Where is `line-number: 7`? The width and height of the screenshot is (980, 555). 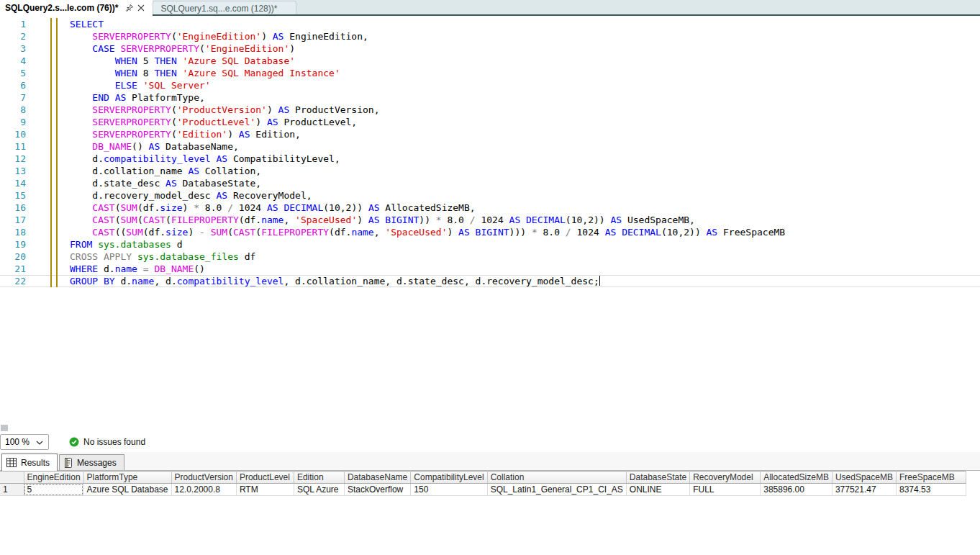
line-number: 7 is located at coordinates (13, 98).